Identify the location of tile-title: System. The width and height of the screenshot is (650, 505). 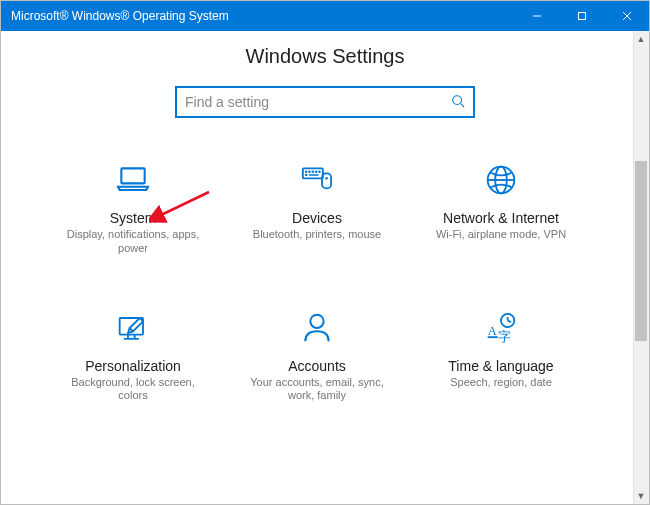
(134, 218).